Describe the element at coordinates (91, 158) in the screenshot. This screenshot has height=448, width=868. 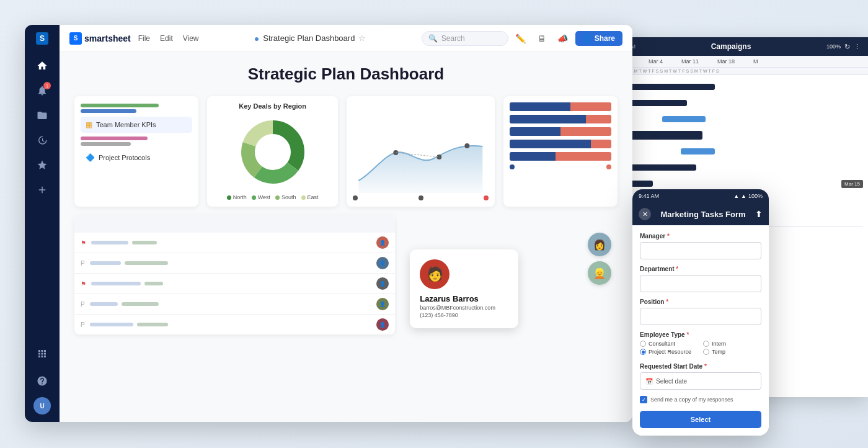
I see `drive-icon: 🔷` at that location.